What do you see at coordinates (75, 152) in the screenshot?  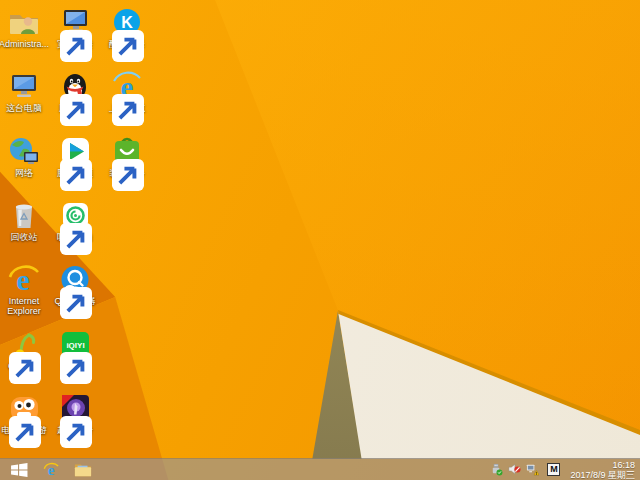 I see `play-icon` at bounding box center [75, 152].